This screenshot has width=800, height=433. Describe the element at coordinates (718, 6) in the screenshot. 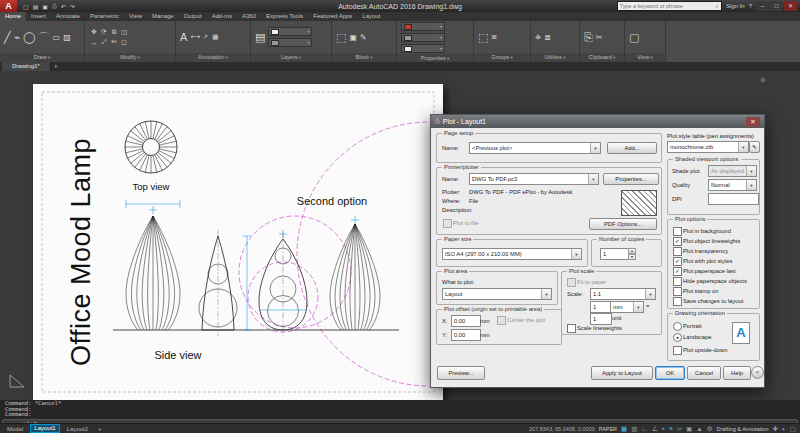

I see `search-icon: ⌕` at that location.